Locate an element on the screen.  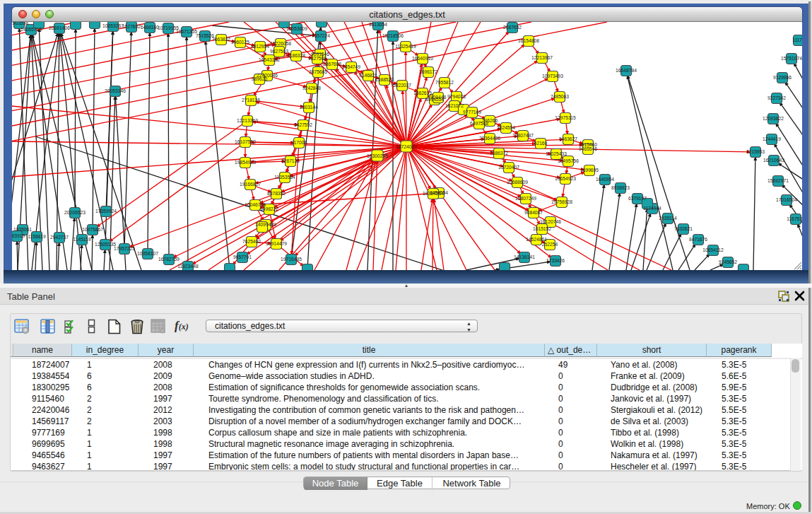
svg-text: 8427552 is located at coordinates (303, 124).